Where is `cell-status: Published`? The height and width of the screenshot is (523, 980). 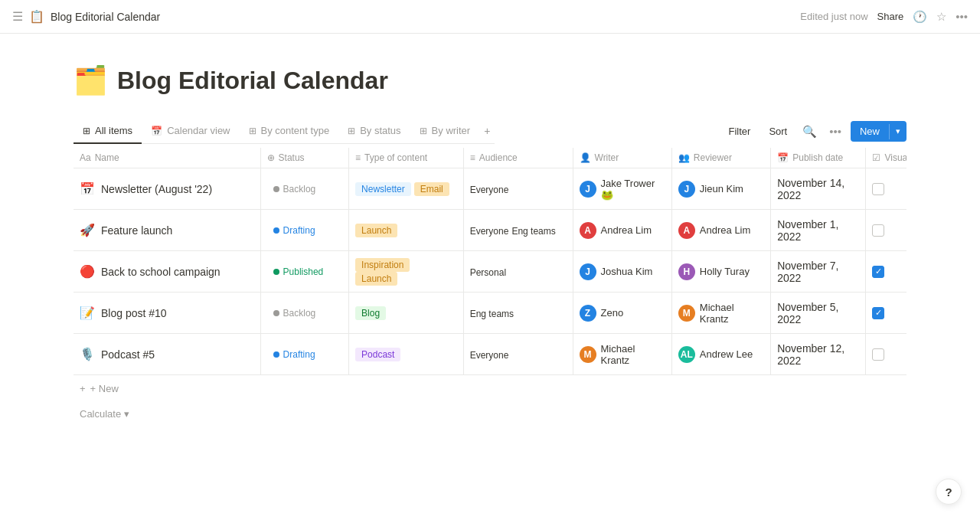
cell-status: Published is located at coordinates (305, 272).